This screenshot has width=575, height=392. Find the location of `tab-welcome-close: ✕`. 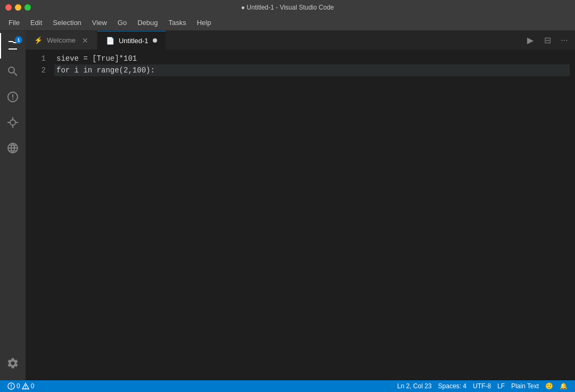

tab-welcome-close: ✕ is located at coordinates (85, 40).